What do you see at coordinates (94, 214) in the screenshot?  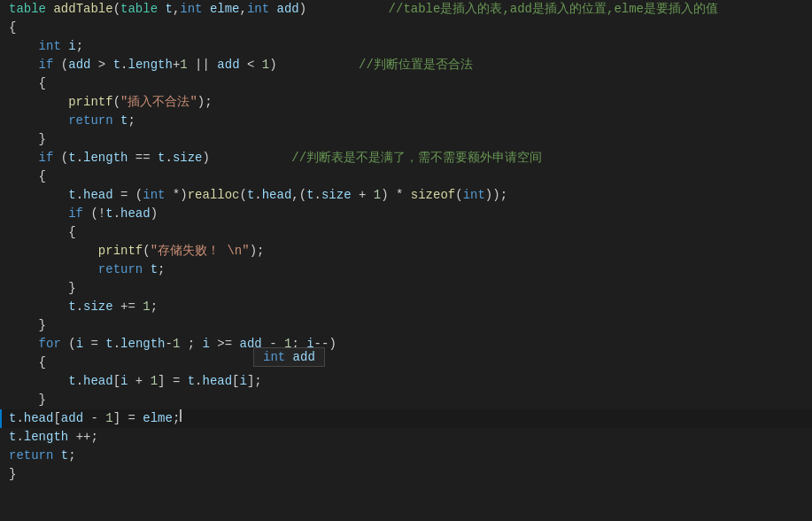 I see `token-plain: (!` at bounding box center [94, 214].